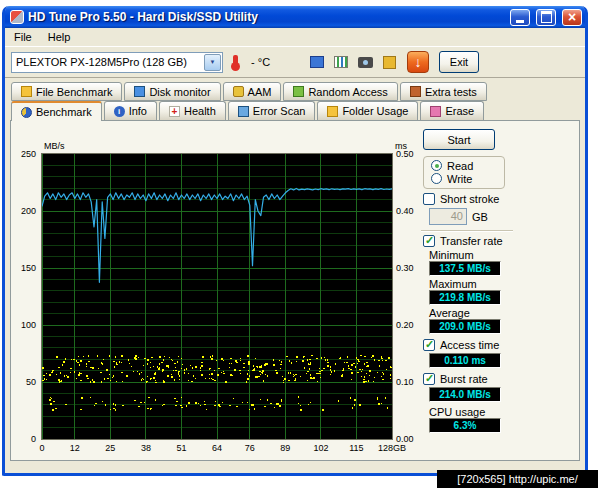 The image size is (600, 489). I want to click on copy-results-button, so click(317, 62).